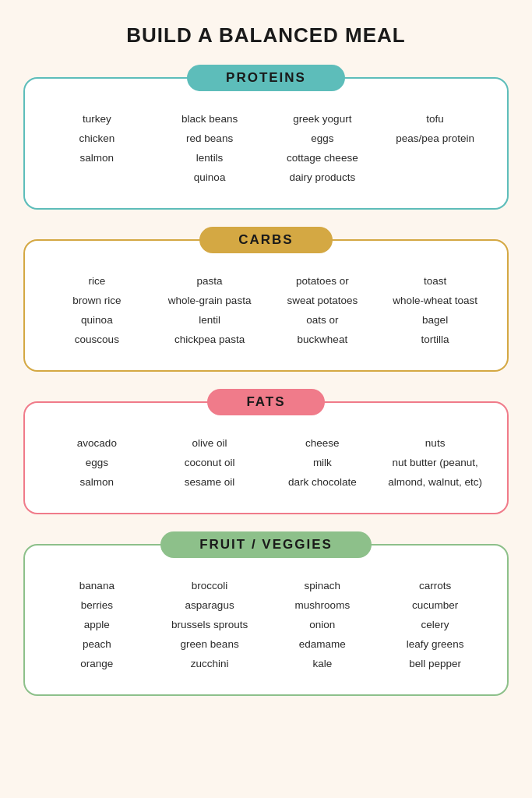 The width and height of the screenshot is (532, 798). What do you see at coordinates (210, 149) in the screenshot?
I see `proteins-col-1-text: black beansred beanslentilsquinoa` at bounding box center [210, 149].